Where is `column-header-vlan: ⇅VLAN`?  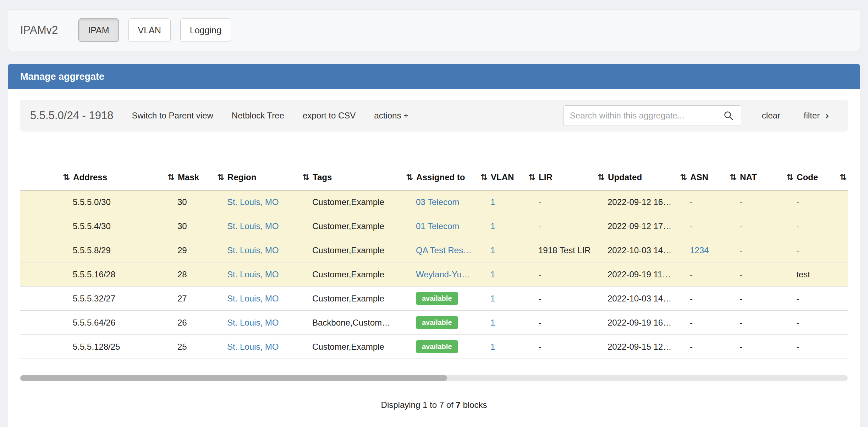 column-header-vlan: ⇅VLAN is located at coordinates (501, 178).